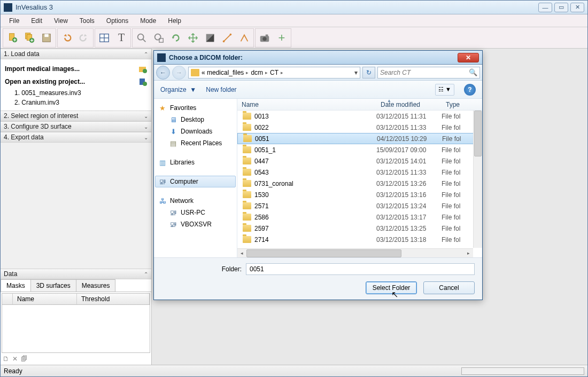 This screenshot has width=588, height=377. I want to click on file-row: 0731_coronal03/12/2015 13:26File fol, so click(360, 184).